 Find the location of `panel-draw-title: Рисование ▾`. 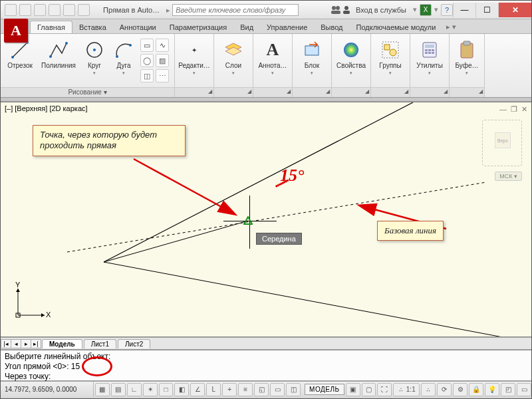

panel-draw-title: Рисование ▾ is located at coordinates (88, 92).